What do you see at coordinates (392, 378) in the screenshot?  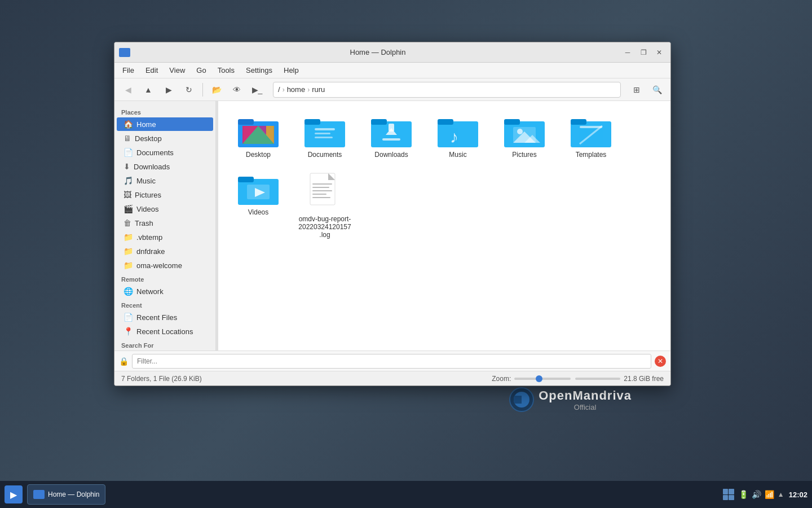 I see `statusbar: 7 Folders, 1 File (26.9 KiB) Zoom: 21.8 …` at bounding box center [392, 378].